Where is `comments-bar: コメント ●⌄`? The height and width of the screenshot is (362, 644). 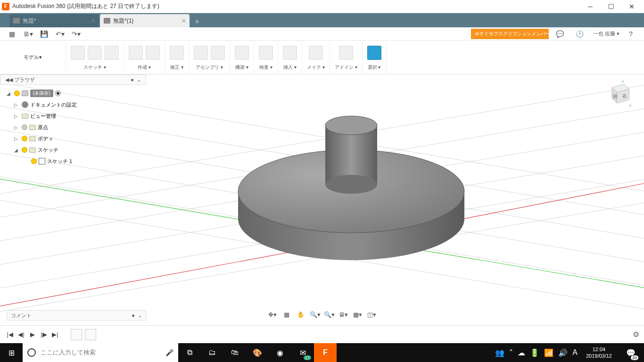
comments-bar: コメント ●⌄ is located at coordinates (76, 315).